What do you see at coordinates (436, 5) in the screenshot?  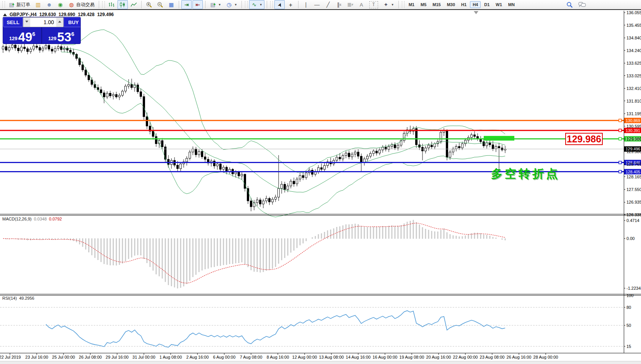 I see `timeframe-M15: M15` at bounding box center [436, 5].